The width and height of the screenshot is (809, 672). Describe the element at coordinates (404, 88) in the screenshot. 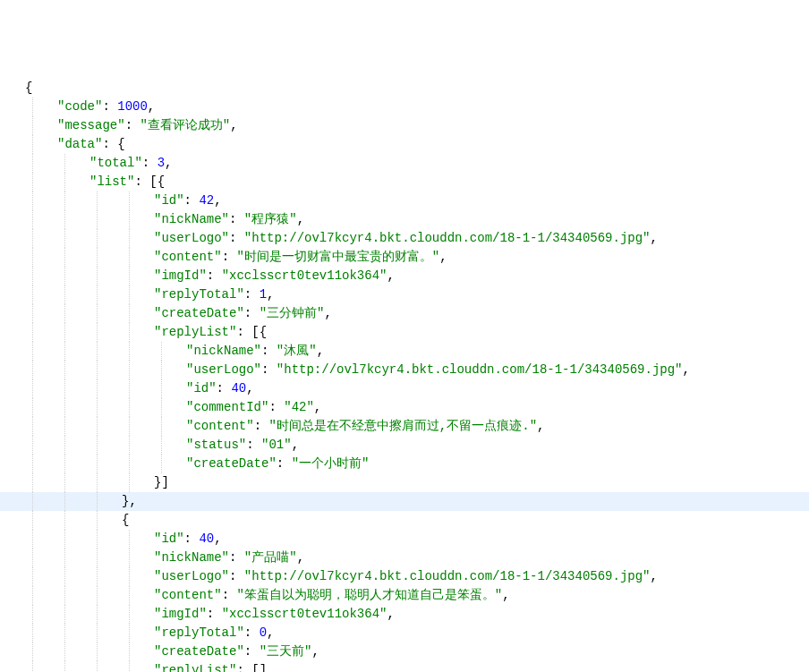

I see `code-line: {` at that location.